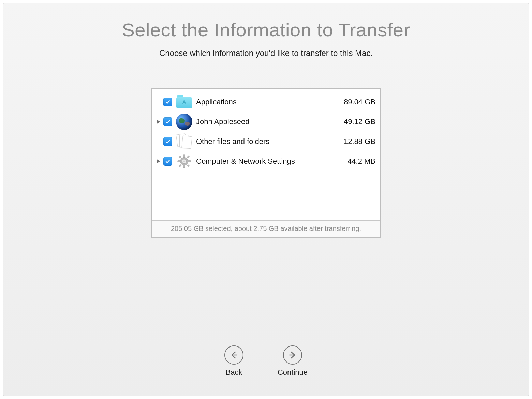  What do you see at coordinates (266, 361) in the screenshot?
I see `nav-buttons: Back Continue` at bounding box center [266, 361].